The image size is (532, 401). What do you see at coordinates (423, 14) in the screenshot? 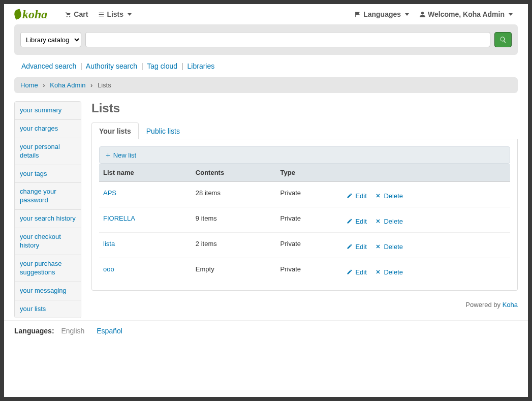
I see `user-icon` at bounding box center [423, 14].